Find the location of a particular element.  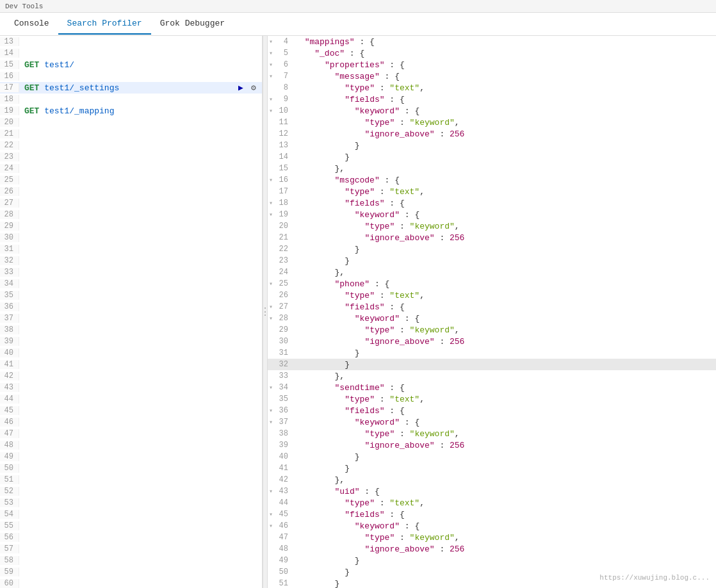

editor-line: 21 is located at coordinates (131, 134).